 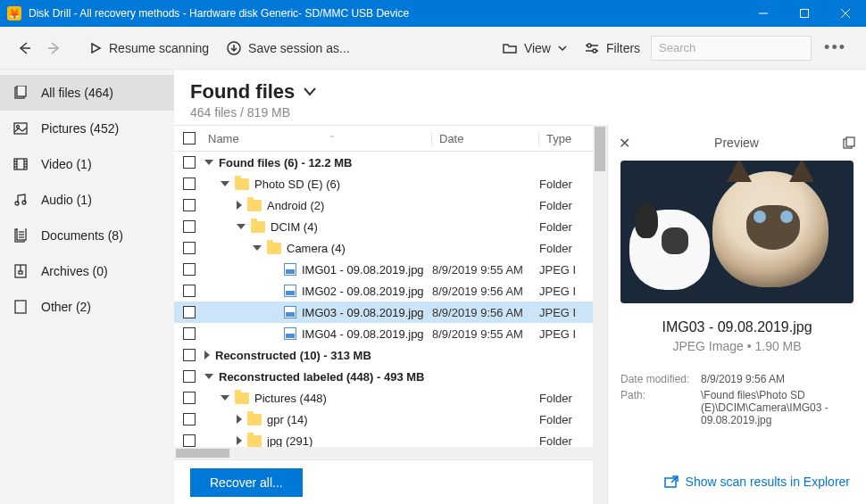 What do you see at coordinates (384, 419) in the screenshot?
I see `tree-row: gpr (14)Folder` at bounding box center [384, 419].